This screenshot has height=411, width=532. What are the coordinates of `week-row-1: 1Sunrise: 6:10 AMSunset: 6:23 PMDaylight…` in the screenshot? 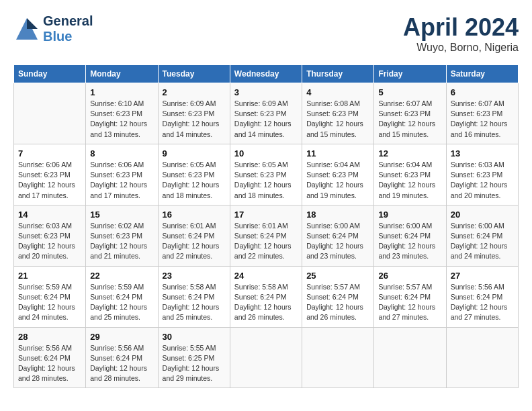 It's located at (266, 114).